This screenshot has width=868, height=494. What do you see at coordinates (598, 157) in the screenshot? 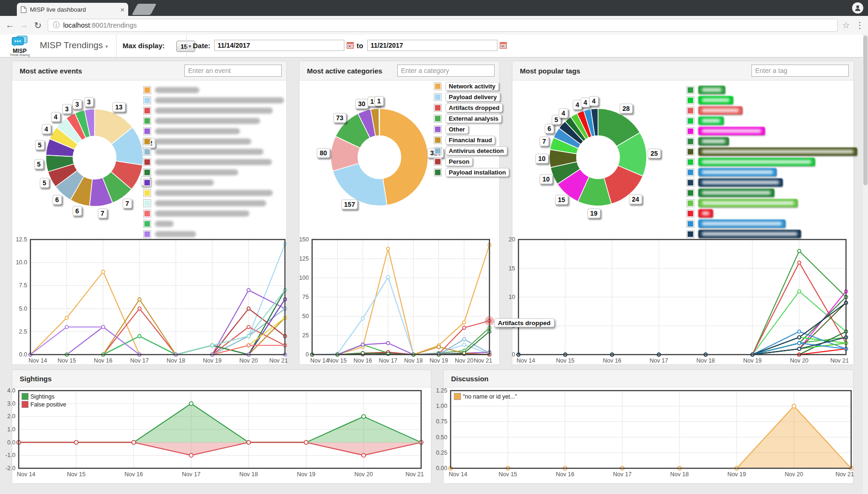
I see `tags-donut-chart: 282524191510107654444` at bounding box center [598, 157].